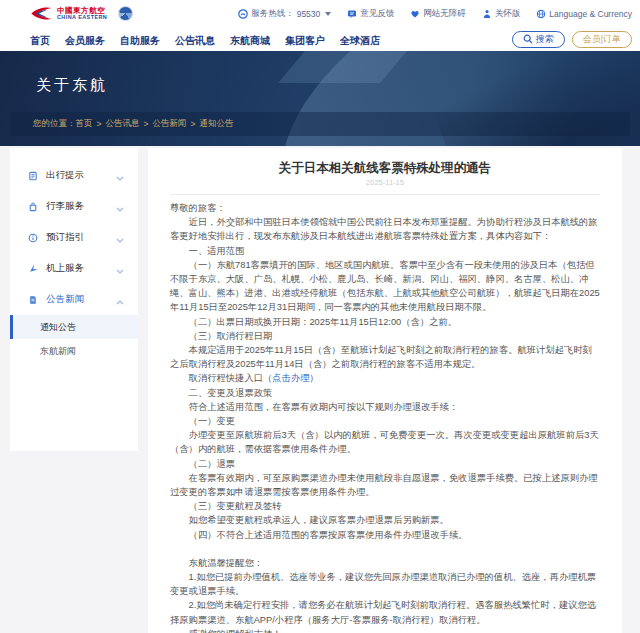 This screenshot has width=640, height=633. I want to click on breadcrumb: 您的位置： 首页>公告讯息>公告新闻>通知公告, so click(320, 124).